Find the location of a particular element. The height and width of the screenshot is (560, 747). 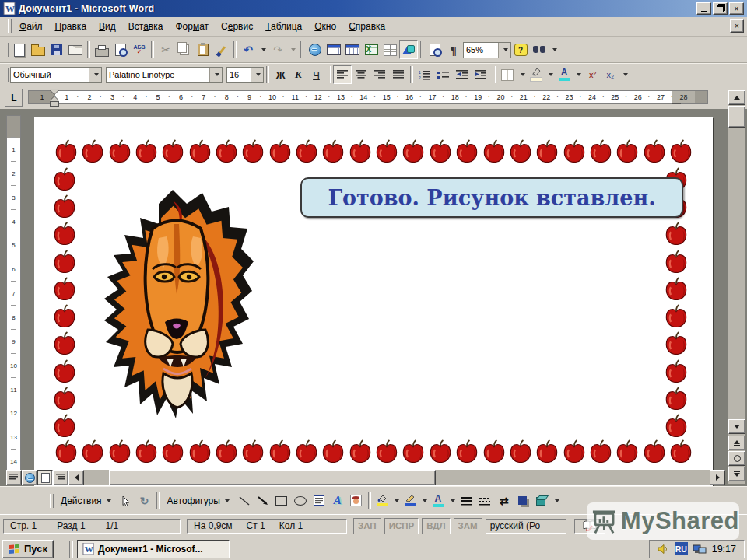

spelling-button: АБВ✓ is located at coordinates (139, 50).